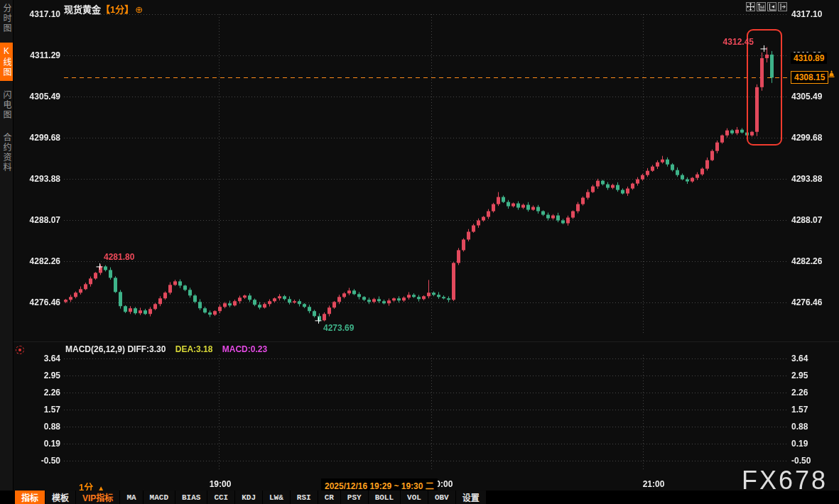  Describe the element at coordinates (384, 497) in the screenshot. I see `toolbar-item-BOLL: BOLL` at that location.